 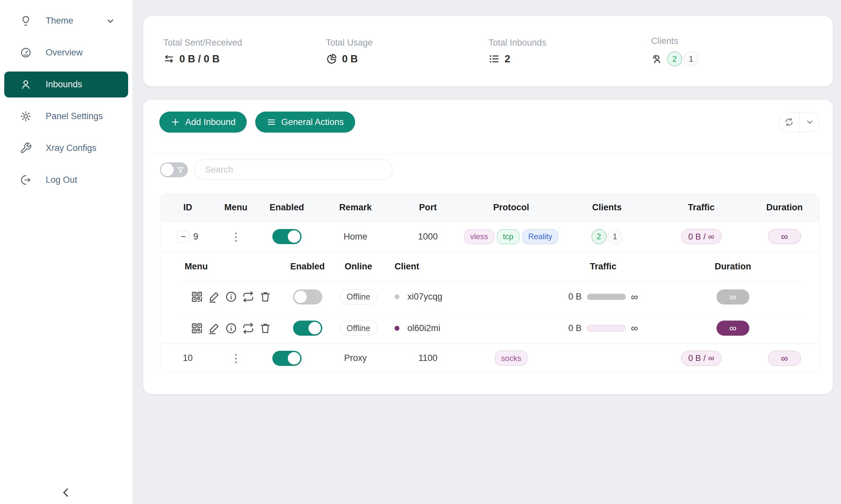 What do you see at coordinates (66, 148) in the screenshot?
I see `sidebar-item-xray-configs: Xray Configs` at bounding box center [66, 148].